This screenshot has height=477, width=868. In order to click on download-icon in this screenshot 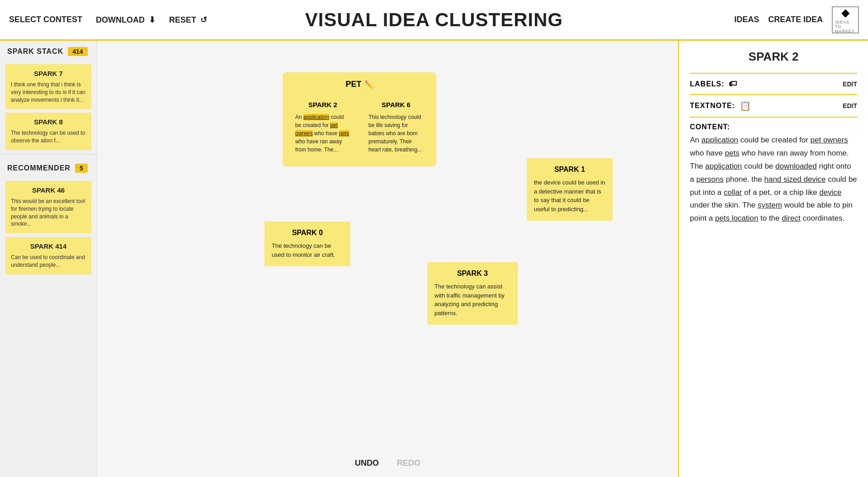, I will do `click(151, 20)`.